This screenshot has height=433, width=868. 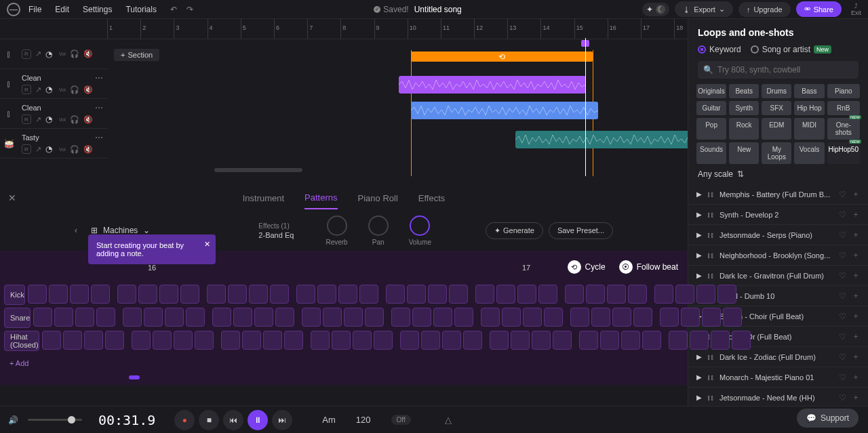 What do you see at coordinates (391, 28) in the screenshot?
I see `ruler-tick: 9` at bounding box center [391, 28].